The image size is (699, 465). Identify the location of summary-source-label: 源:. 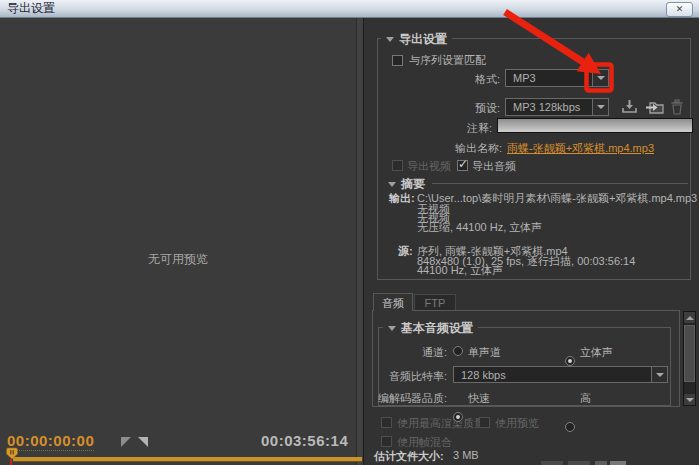
(406, 252).